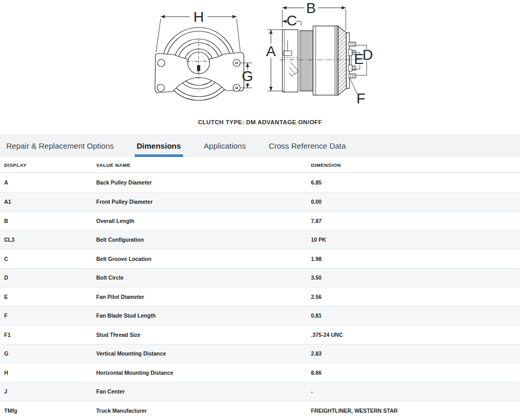 Image resolution: width=520 pixels, height=420 pixels. What do you see at coordinates (50, 182) in the screenshot?
I see `display-cell: A` at bounding box center [50, 182].